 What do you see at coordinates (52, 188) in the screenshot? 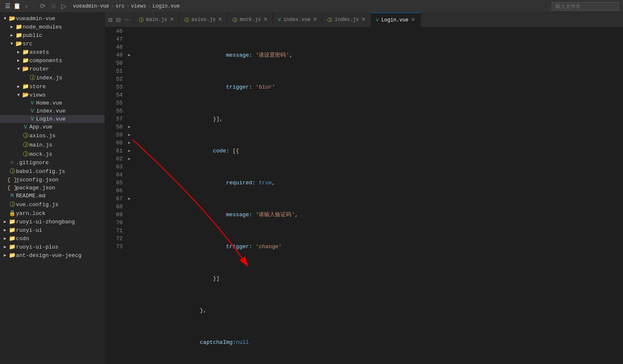
I see `sidebar-item-package-json: { } package.json` at bounding box center [52, 188].